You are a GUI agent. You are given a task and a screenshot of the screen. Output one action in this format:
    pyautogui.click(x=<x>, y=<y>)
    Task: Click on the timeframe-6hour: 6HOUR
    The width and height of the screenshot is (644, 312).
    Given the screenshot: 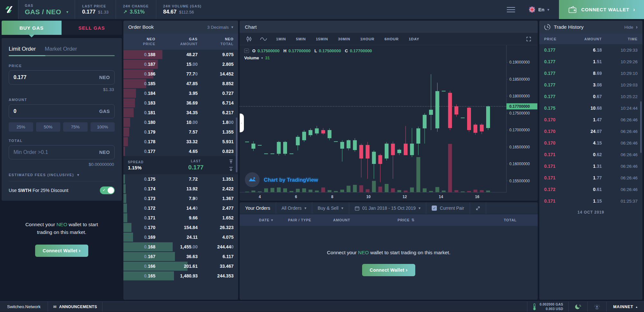 What is the action you would take?
    pyautogui.click(x=391, y=39)
    